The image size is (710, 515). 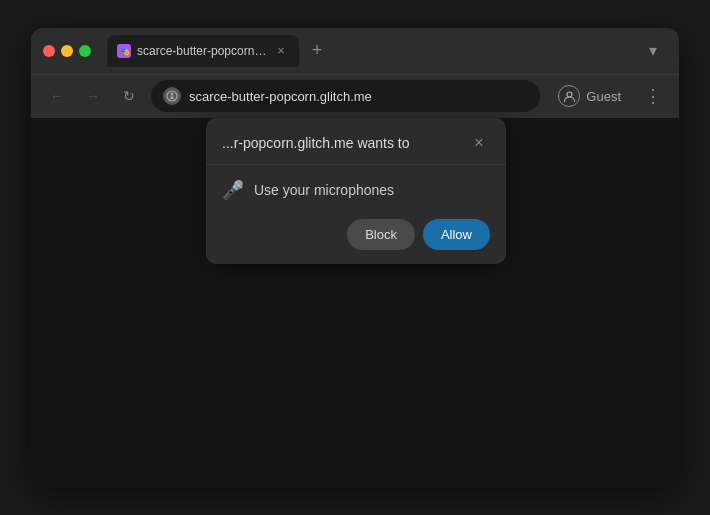 What do you see at coordinates (387, 51) in the screenshot?
I see `tab-bar: 🎭 scarce-butter-popcorn.glitch × + ▾` at bounding box center [387, 51].